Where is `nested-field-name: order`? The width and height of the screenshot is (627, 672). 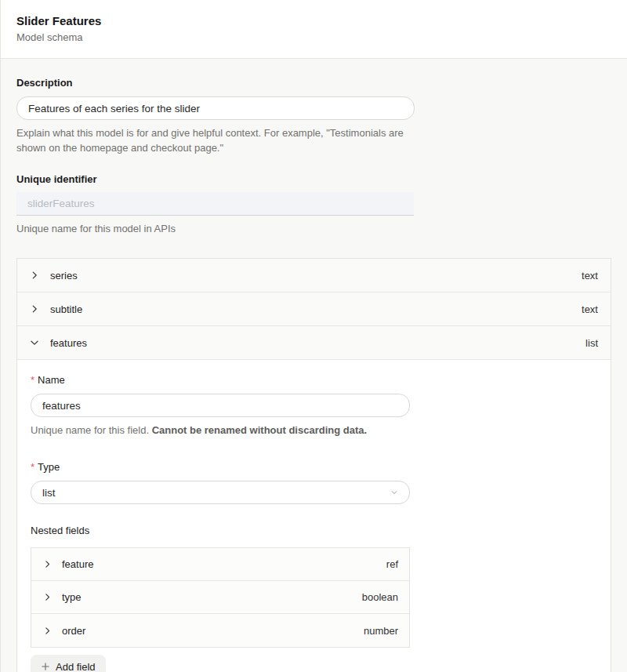
nested-field-name: order is located at coordinates (74, 630).